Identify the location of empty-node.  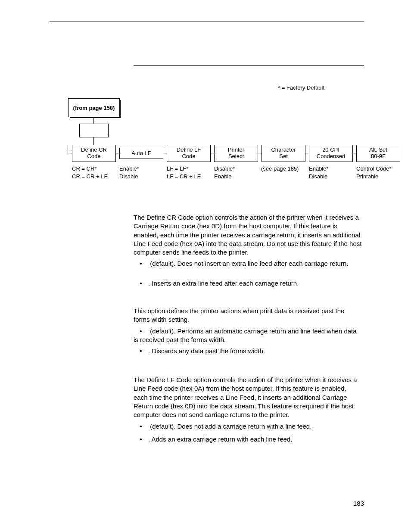
(94, 131).